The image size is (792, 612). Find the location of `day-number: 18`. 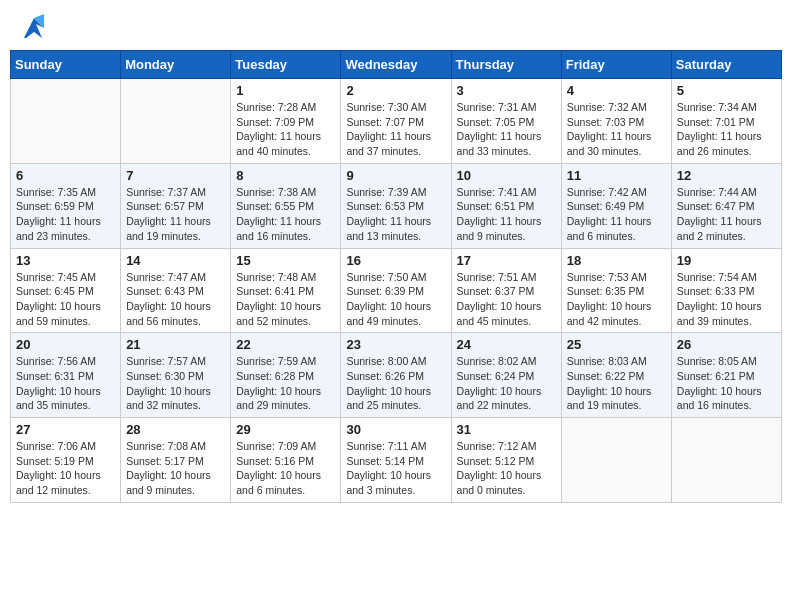

day-number: 18 is located at coordinates (616, 260).